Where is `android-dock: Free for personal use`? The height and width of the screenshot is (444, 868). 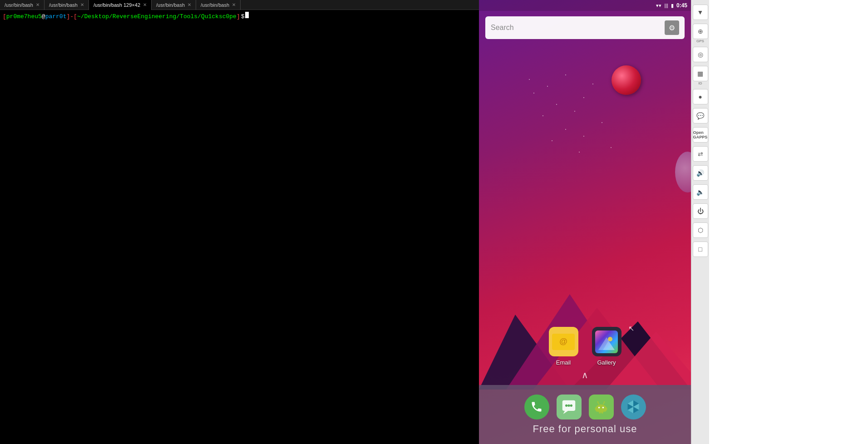 android-dock: Free for personal use is located at coordinates (585, 414).